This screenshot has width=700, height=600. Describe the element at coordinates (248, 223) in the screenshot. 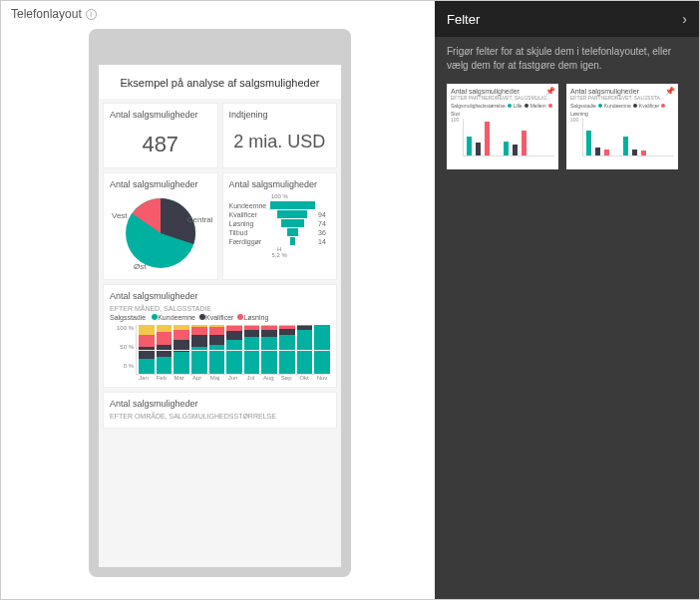

I see `funnel-row-label: Løsning` at that location.